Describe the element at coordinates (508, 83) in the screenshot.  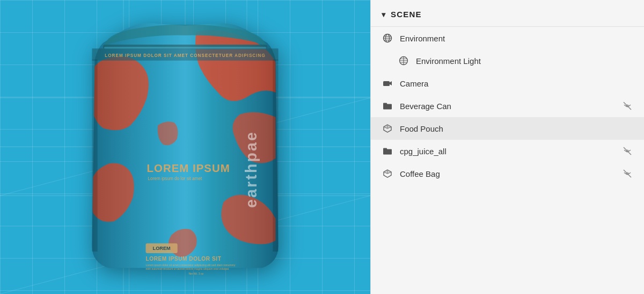
I see `sidebar-item-camera: Camera` at that location.